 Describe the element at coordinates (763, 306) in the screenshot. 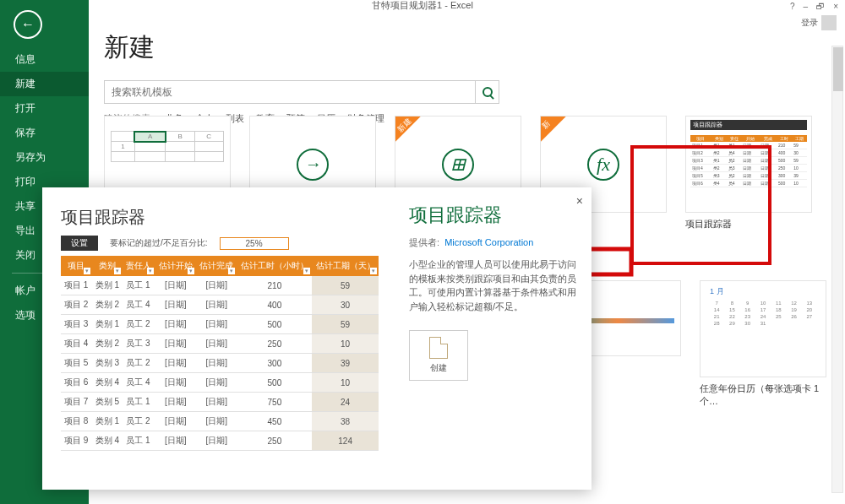

I see `calendar-thumb-icon: 1 月 789101112131415161718192021222324252…` at that location.